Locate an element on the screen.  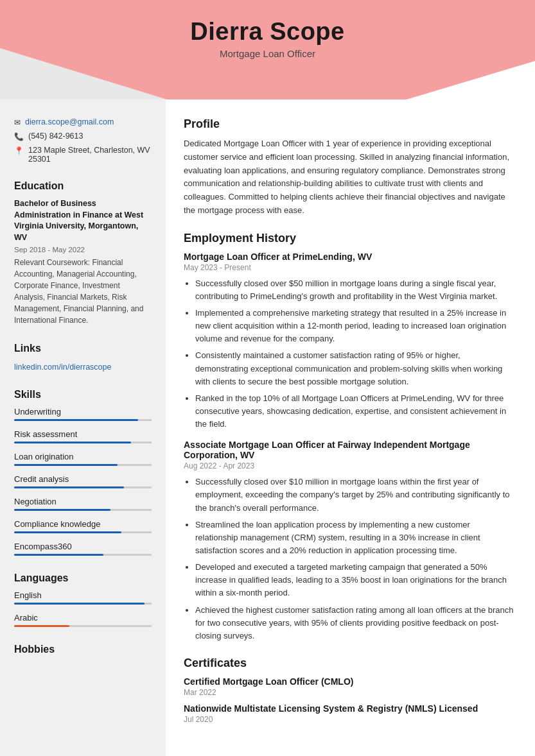
skill-item: Loan origination is located at coordinates (83, 459).